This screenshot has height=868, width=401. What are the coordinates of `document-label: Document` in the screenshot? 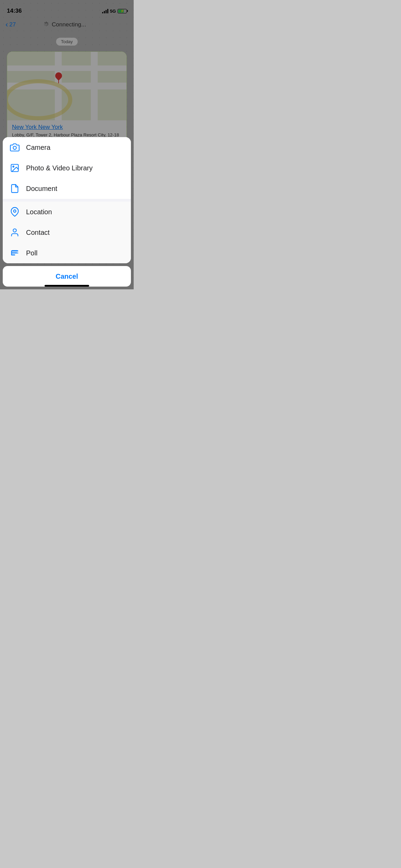 It's located at (42, 189).